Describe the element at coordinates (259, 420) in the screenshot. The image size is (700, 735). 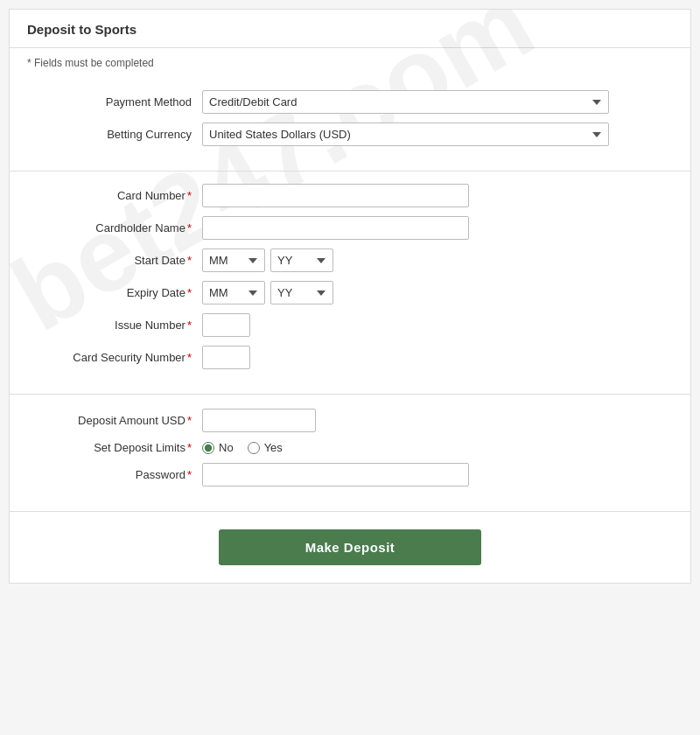
I see `deposit-amount-input` at that location.